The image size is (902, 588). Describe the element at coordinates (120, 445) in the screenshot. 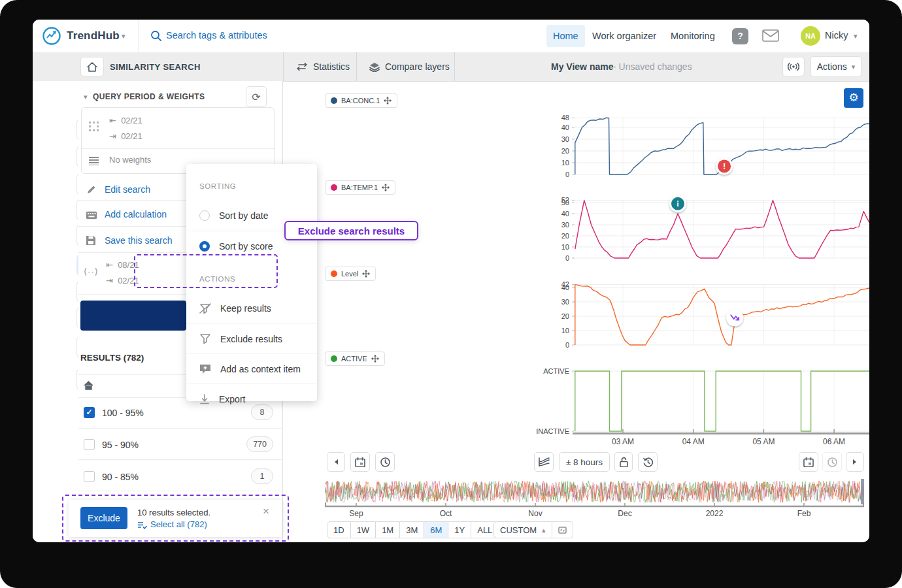

I see `filter-label: 95 - 90%` at that location.